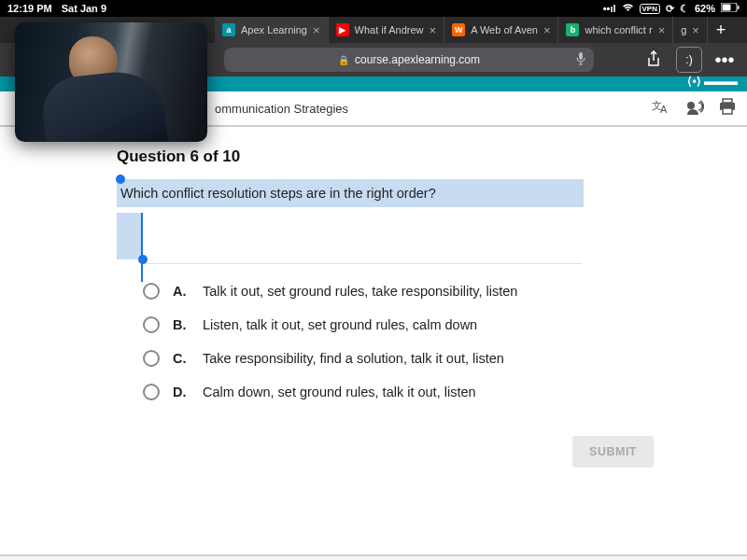 This screenshot has height=560, width=747. What do you see at coordinates (712, 81) in the screenshot?
I see `apex-logo-icon: ⟨•⟩ ▬▬▬` at bounding box center [712, 81].